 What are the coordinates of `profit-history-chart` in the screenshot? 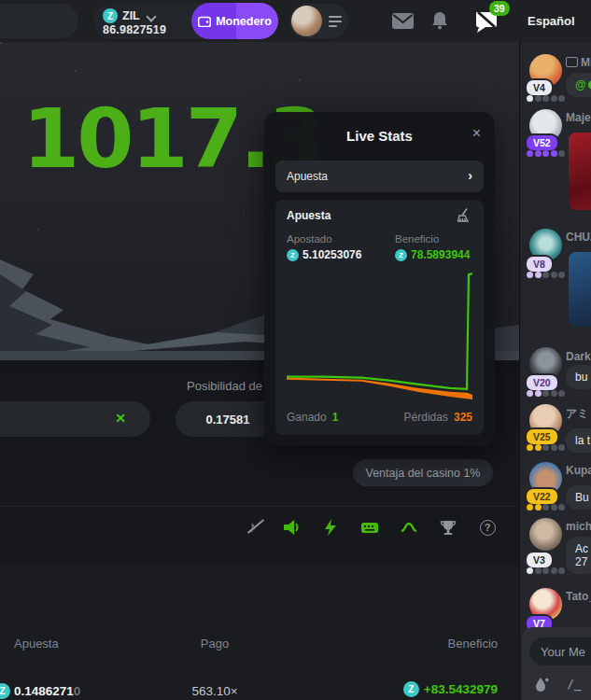 It's located at (379, 337).